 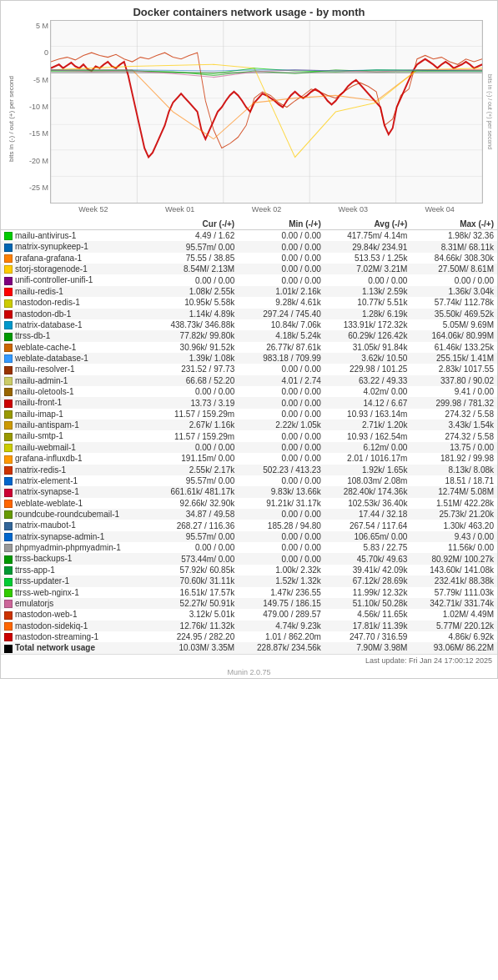 What do you see at coordinates (77, 224) in the screenshot?
I see `col-header-name` at bounding box center [77, 224].